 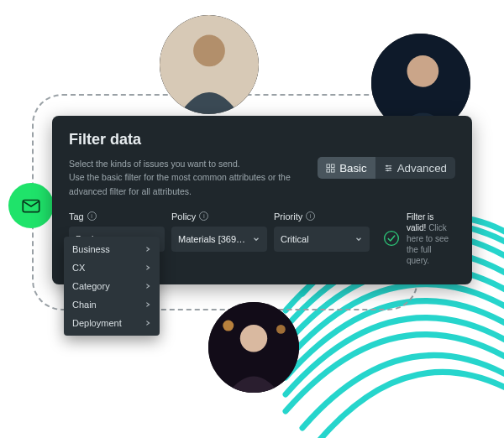 I want to click on priority-select: Critical, so click(x=322, y=239).